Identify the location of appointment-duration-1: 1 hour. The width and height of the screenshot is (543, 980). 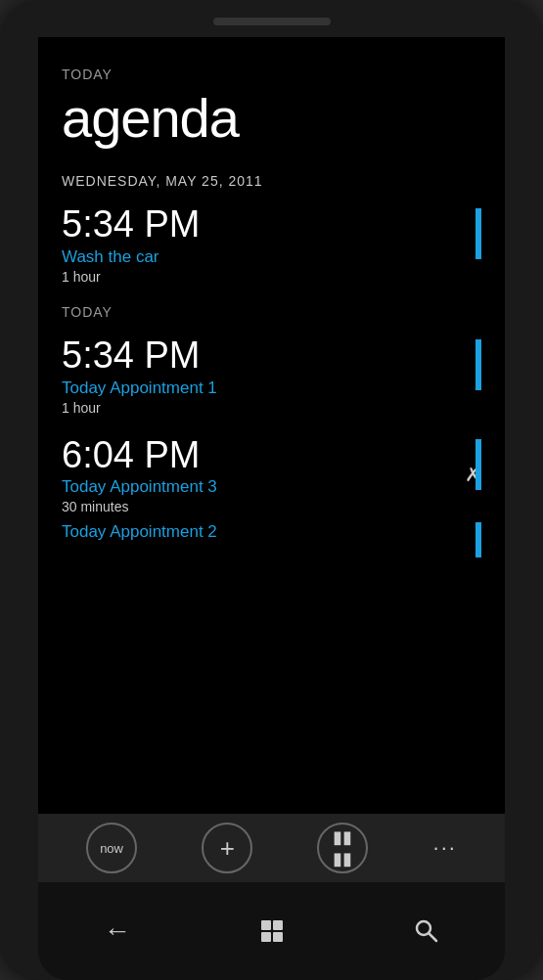
(262, 277).